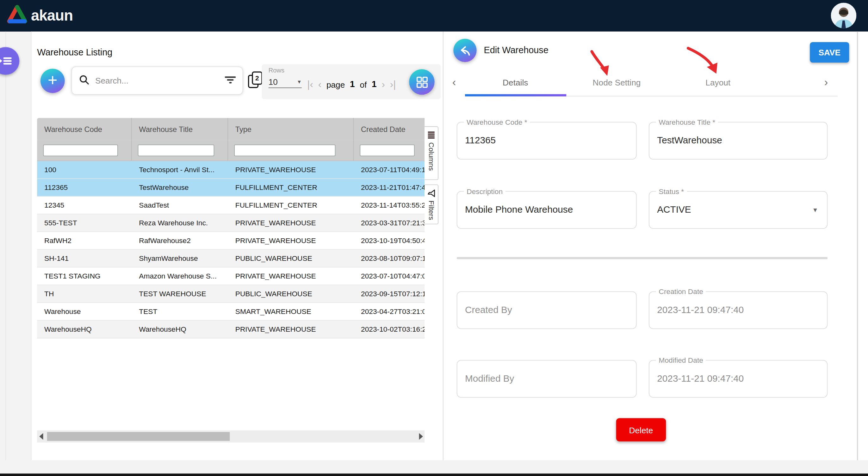 The image size is (868, 476). I want to click on filter-input-warehouse-code, so click(81, 150).